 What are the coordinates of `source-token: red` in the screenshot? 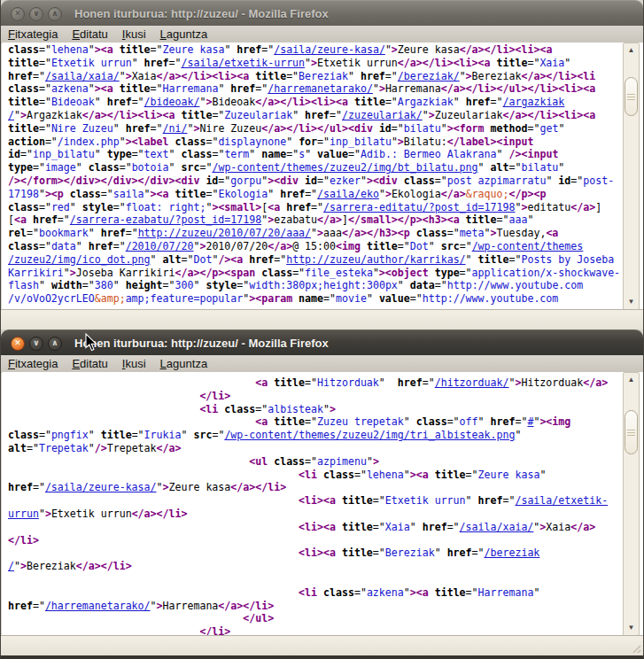 It's located at (60, 207).